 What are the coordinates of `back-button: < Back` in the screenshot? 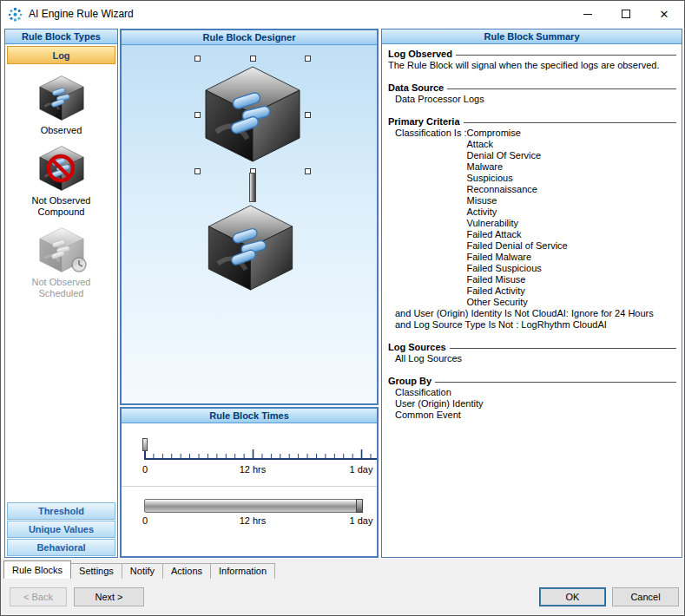 It's located at (38, 597).